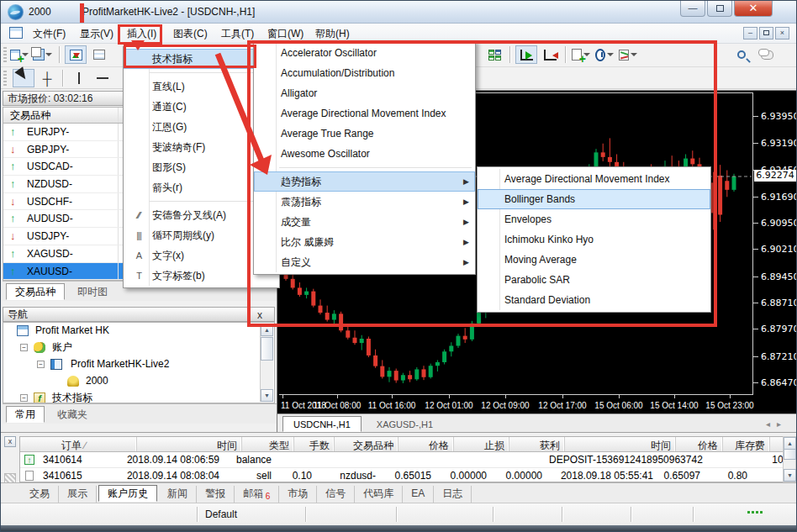  What do you see at coordinates (77, 494) in the screenshot?
I see `terminal-tab-展示: 展示` at bounding box center [77, 494].